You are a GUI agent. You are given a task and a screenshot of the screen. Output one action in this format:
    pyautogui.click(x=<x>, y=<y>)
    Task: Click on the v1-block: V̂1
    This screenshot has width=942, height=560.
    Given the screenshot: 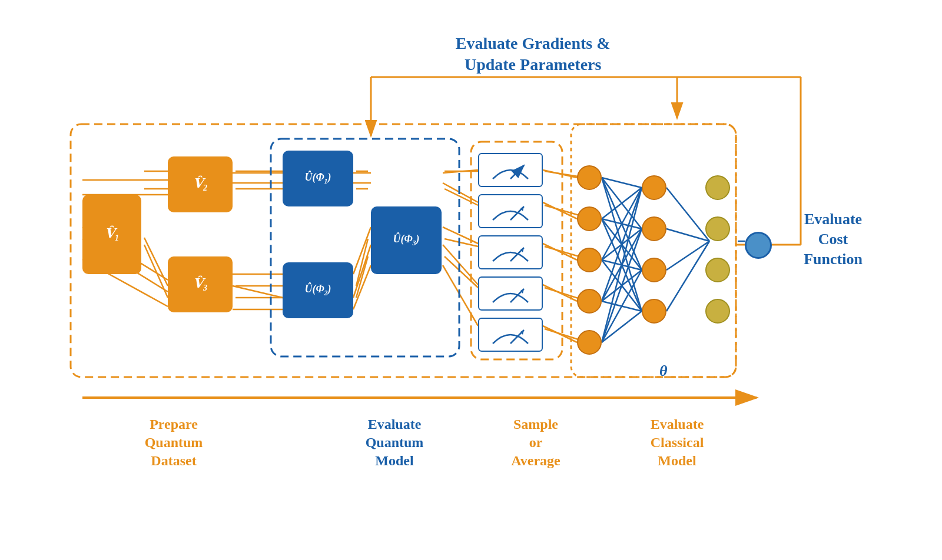 What is the action you would take?
    pyautogui.click(x=112, y=234)
    